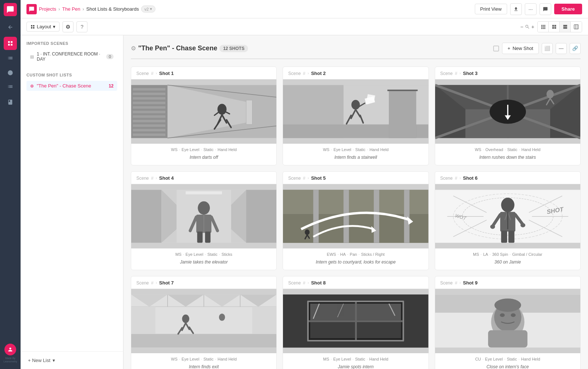 The height and width of the screenshot is (369, 588). I want to click on view-filmstrip-button, so click(576, 27).